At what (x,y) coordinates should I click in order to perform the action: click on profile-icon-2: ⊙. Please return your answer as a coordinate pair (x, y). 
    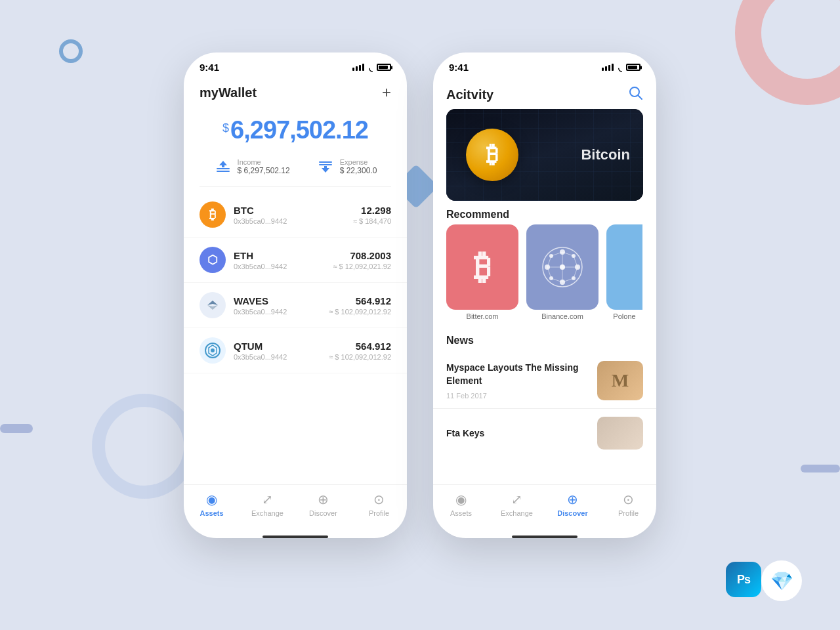
    Looking at the image, I should click on (629, 499).